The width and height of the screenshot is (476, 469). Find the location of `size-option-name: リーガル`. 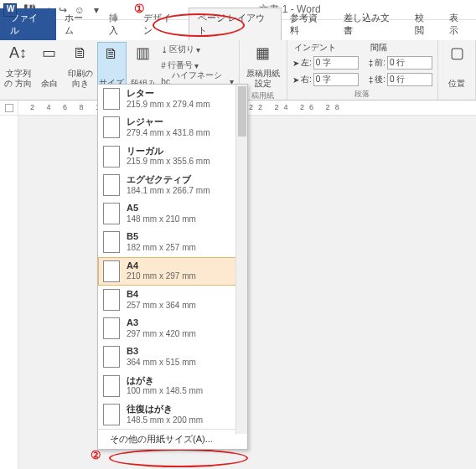

size-option-name: リーガル is located at coordinates (168, 152).